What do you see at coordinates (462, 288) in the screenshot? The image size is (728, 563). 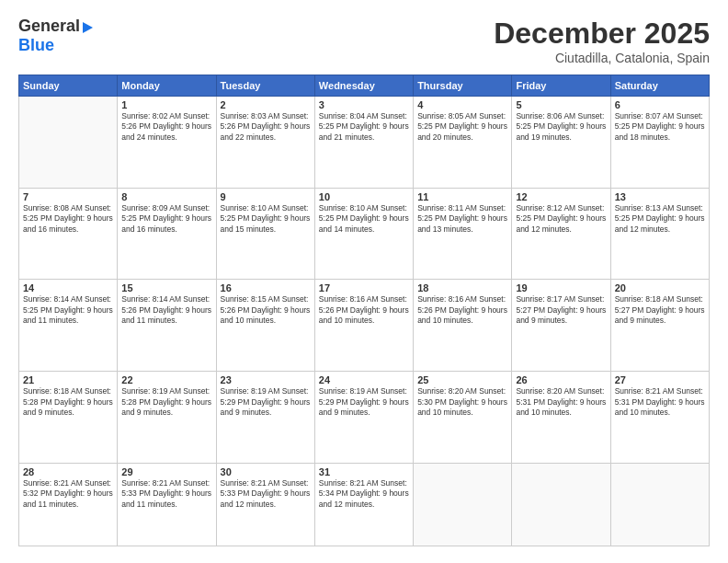 I see `day-number: 18` at bounding box center [462, 288].